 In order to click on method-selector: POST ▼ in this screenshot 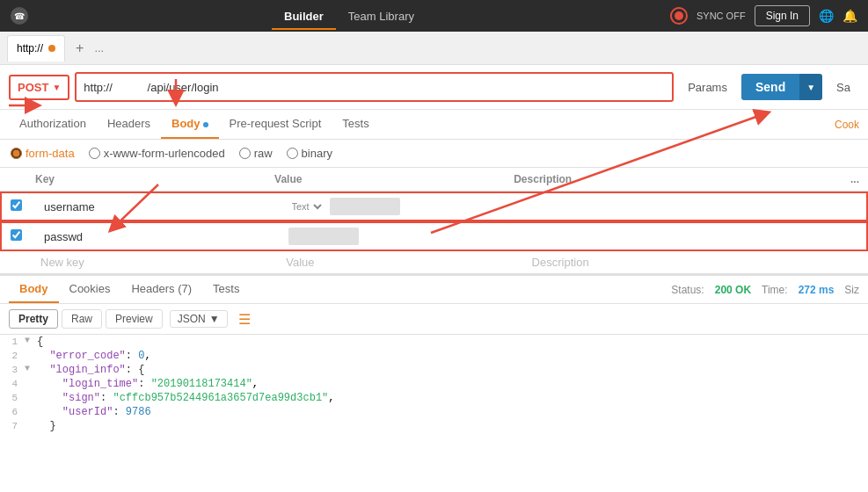, I will do `click(39, 88)`.